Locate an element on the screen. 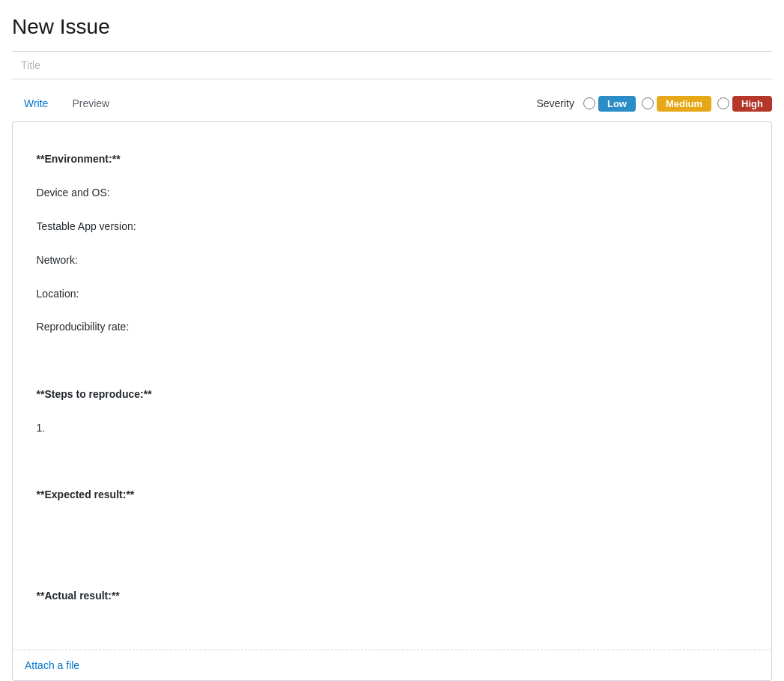 This screenshot has height=681, width=784. network-line: Network: is located at coordinates (57, 260).